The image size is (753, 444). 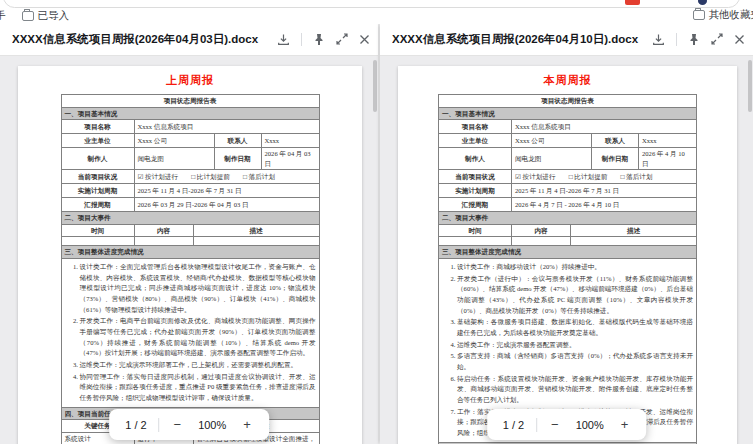 What do you see at coordinates (575, 328) in the screenshot?
I see `progress-item: 基础架构：各微服务项目搭建、数据库初始化、基础模版代码生成等基础环境搭建任务已完…` at bounding box center [575, 328].